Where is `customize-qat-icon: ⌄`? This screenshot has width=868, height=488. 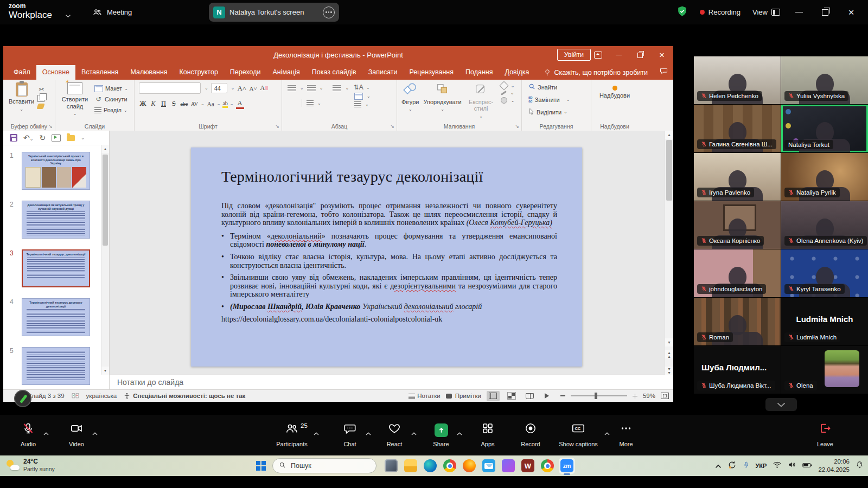 customize-qat-icon: ⌄ is located at coordinates (82, 138).